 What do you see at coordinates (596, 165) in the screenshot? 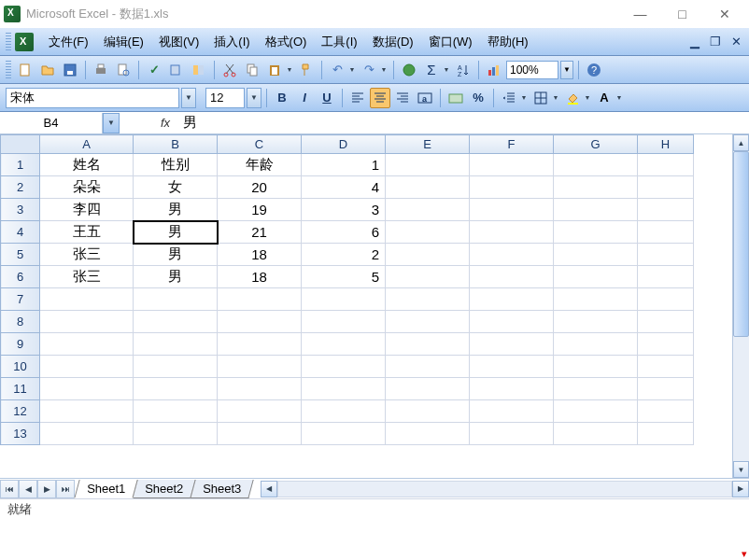
I see `cell-G1` at bounding box center [596, 165].